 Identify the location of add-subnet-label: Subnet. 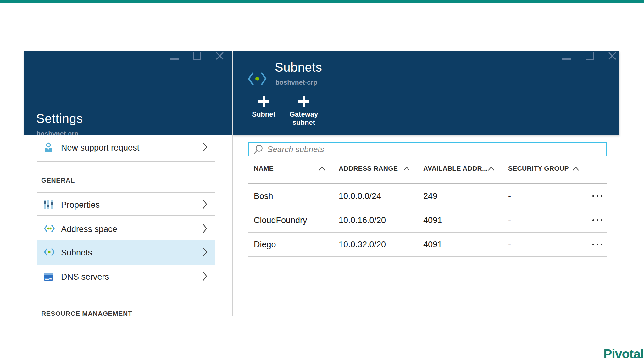
(264, 114).